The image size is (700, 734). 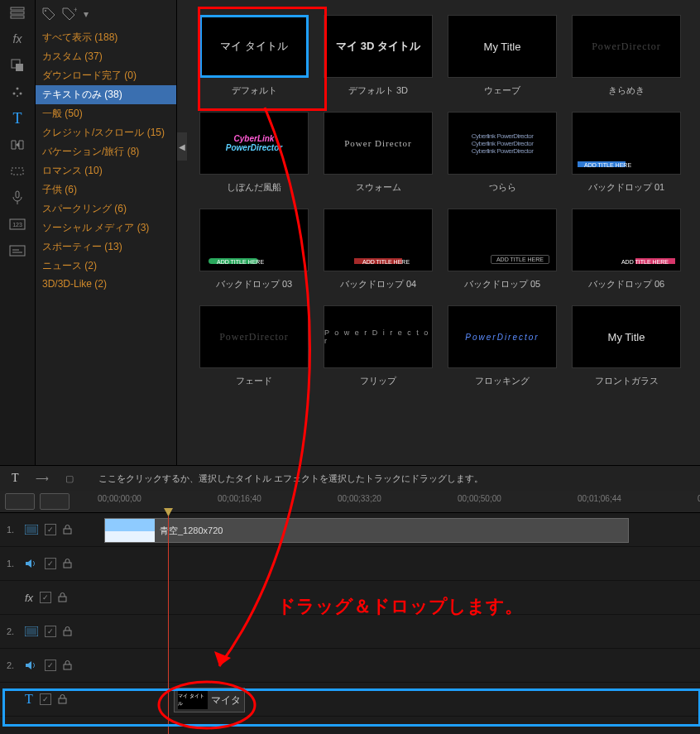 I want to click on title-item: Cyberlink PowerDirectorCyberlink PowerDi…, so click(x=502, y=152).